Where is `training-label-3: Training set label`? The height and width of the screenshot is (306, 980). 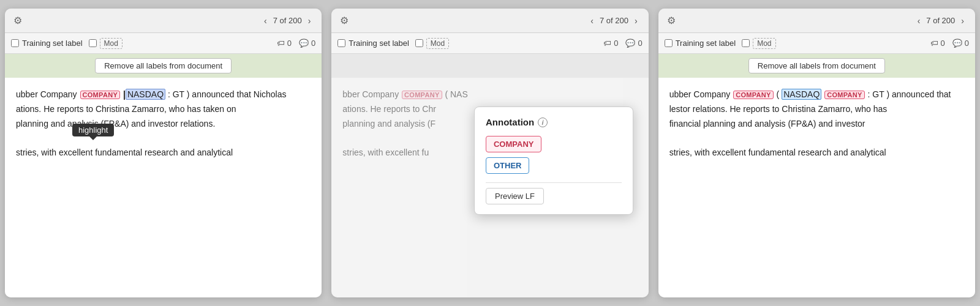 training-label-3: Training set label is located at coordinates (701, 43).